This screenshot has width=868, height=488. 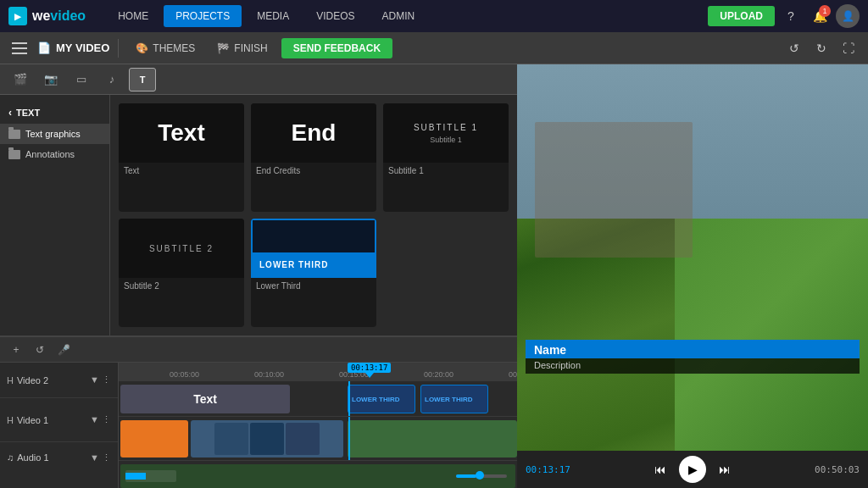 I want to click on nav-home: HOME, so click(x=133, y=16).